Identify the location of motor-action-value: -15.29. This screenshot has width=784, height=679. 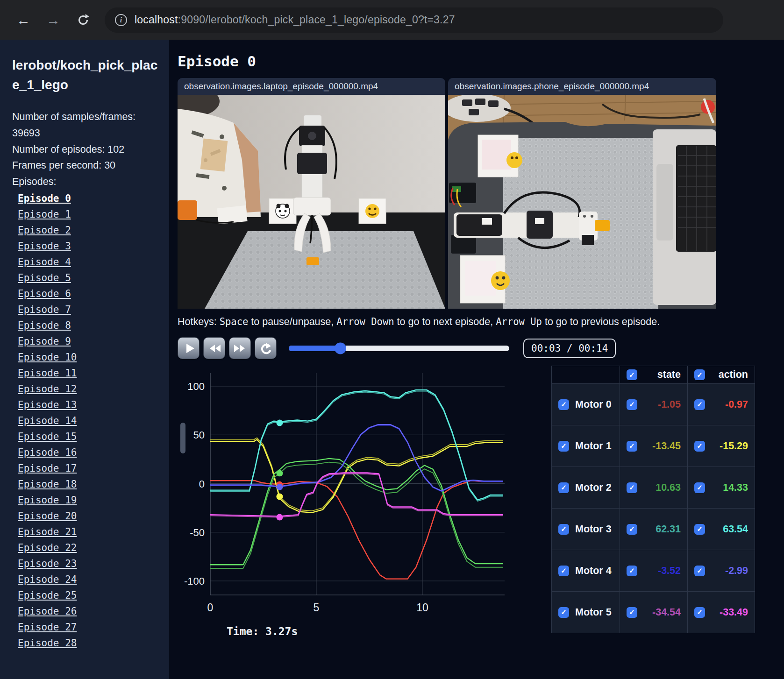
(734, 446).